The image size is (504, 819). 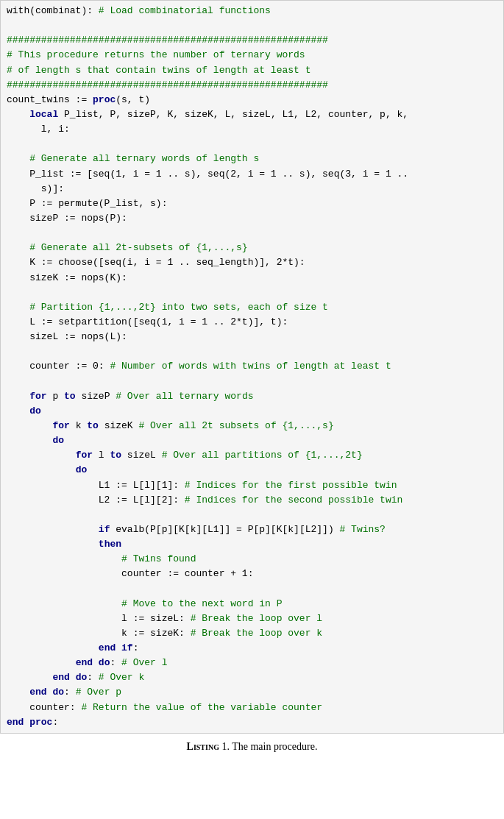 I want to click on code-line: for l to sizeL # Over all partitions of …, so click(x=252, y=455).